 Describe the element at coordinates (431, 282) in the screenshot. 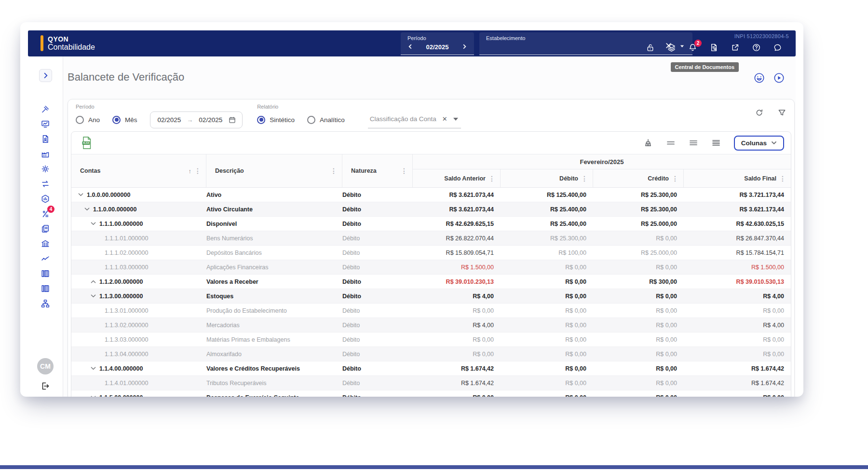

I see `table-row: 1.1.2.00.000000Valores a ReceberDébitoR$…` at that location.